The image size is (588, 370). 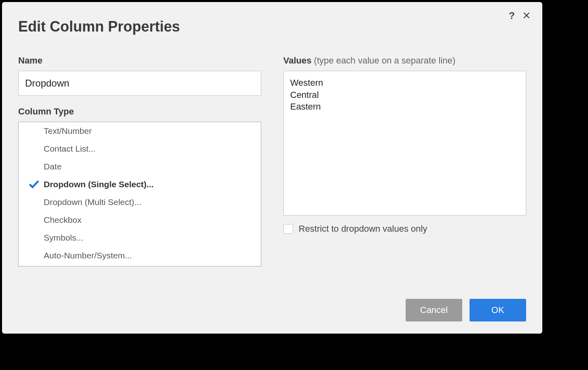 I want to click on values-label: Values (type each value on a separate li…, so click(x=405, y=61).